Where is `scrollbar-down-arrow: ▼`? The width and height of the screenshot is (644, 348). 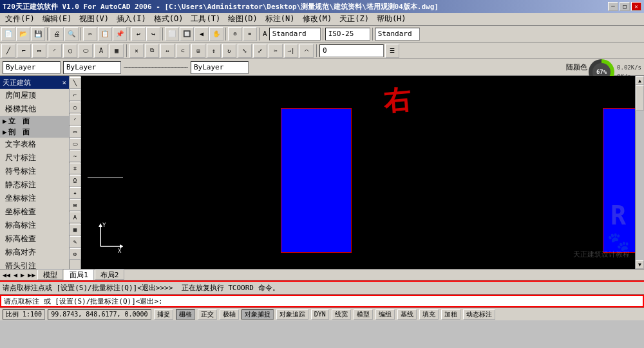
scrollbar-down-arrow: ▼ is located at coordinates (640, 264).